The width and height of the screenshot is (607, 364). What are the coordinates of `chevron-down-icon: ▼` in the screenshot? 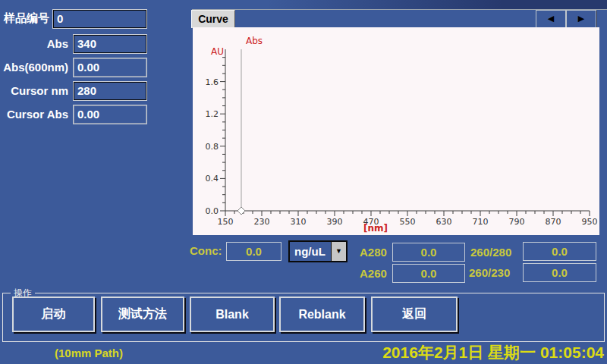 It's located at (338, 252).